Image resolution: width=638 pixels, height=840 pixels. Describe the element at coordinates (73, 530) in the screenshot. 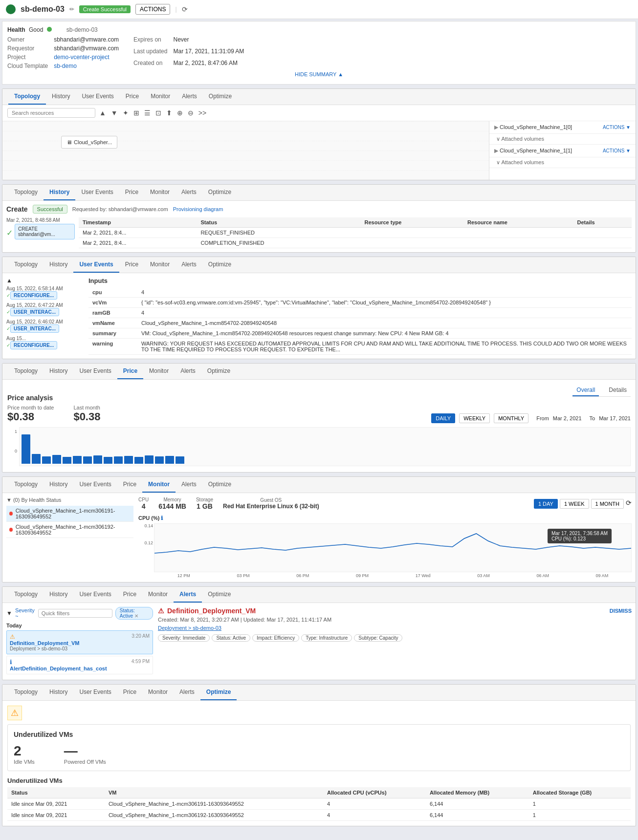

I see `vm-name-1: Cloud_vSphere_Machine_1-mcm306192-163093…` at that location.